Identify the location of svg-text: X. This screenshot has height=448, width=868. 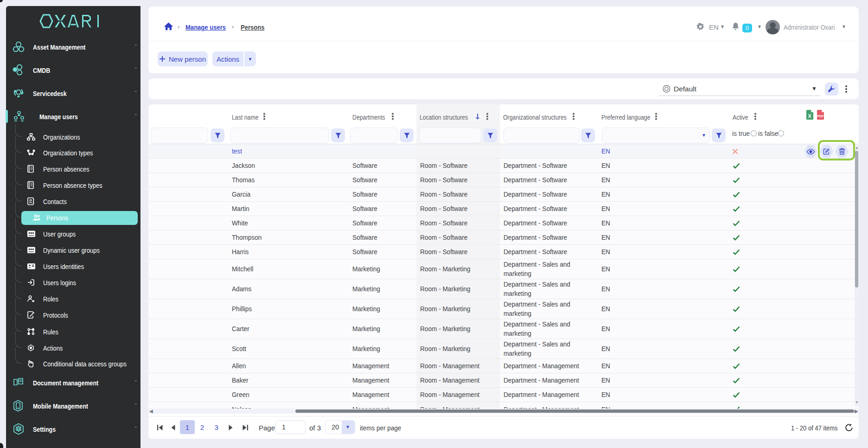
(810, 116).